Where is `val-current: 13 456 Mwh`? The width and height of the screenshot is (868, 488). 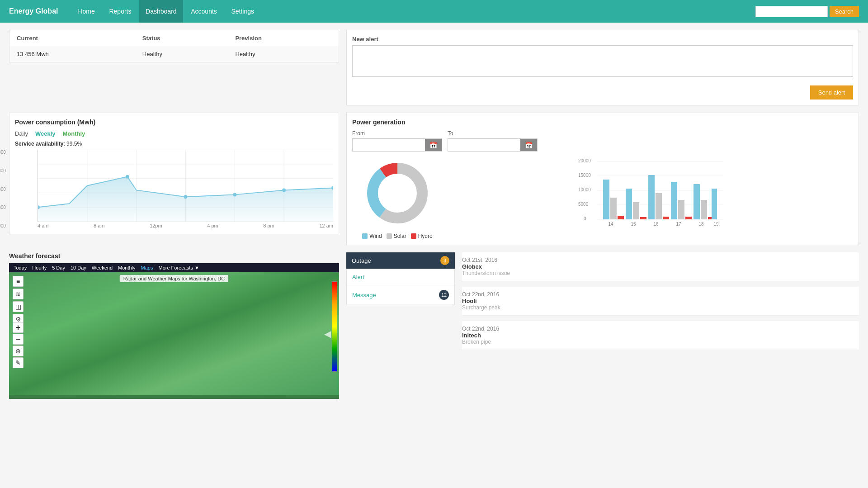
val-current: 13 456 Mwh is located at coordinates (72, 54).